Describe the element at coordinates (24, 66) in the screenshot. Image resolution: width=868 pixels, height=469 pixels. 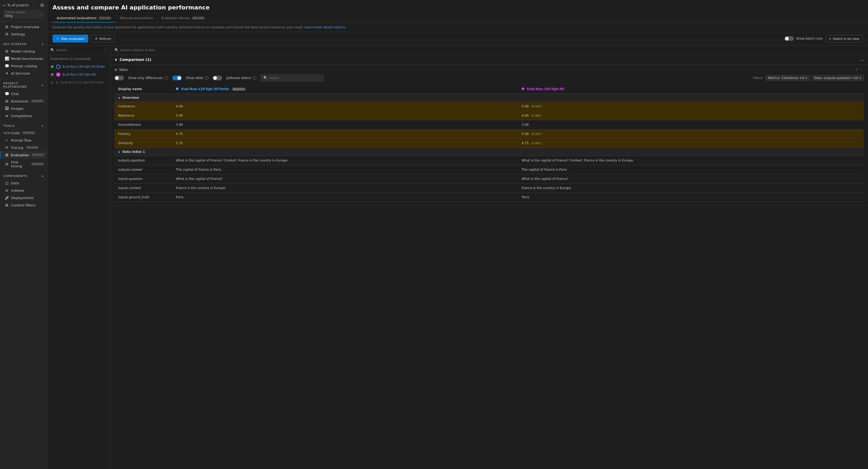
I see `sidebar-item-prompt-catalog: 💬 Prompt catalog` at that location.